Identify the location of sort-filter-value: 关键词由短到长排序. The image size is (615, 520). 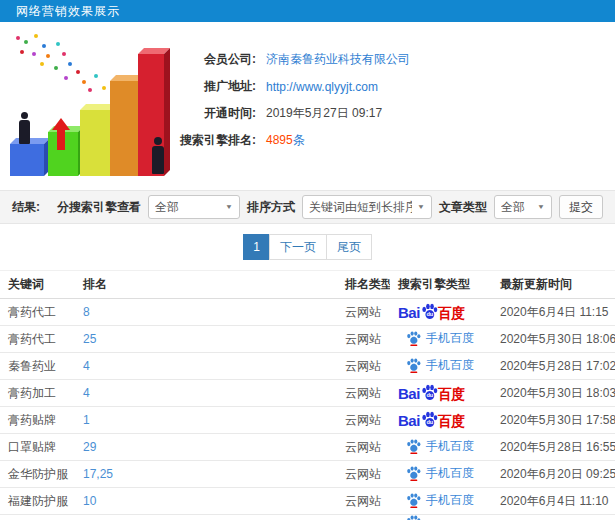
(360, 208).